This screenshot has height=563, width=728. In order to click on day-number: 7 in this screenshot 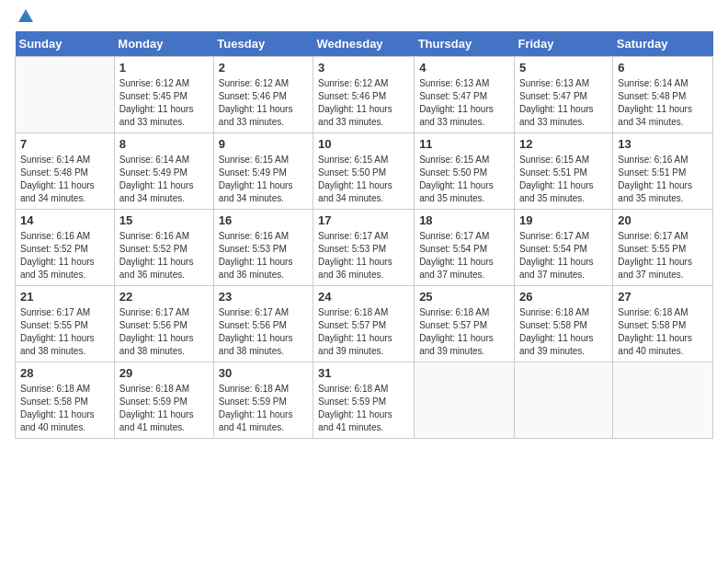, I will do `click(64, 144)`.